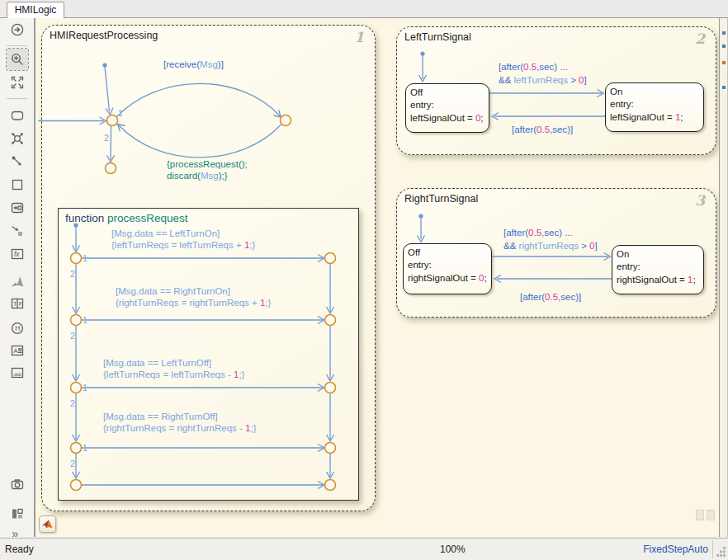 The height and width of the screenshot is (560, 728). What do you see at coordinates (359, 37) in the screenshot?
I see `execution-order-badge: 1` at bounding box center [359, 37].